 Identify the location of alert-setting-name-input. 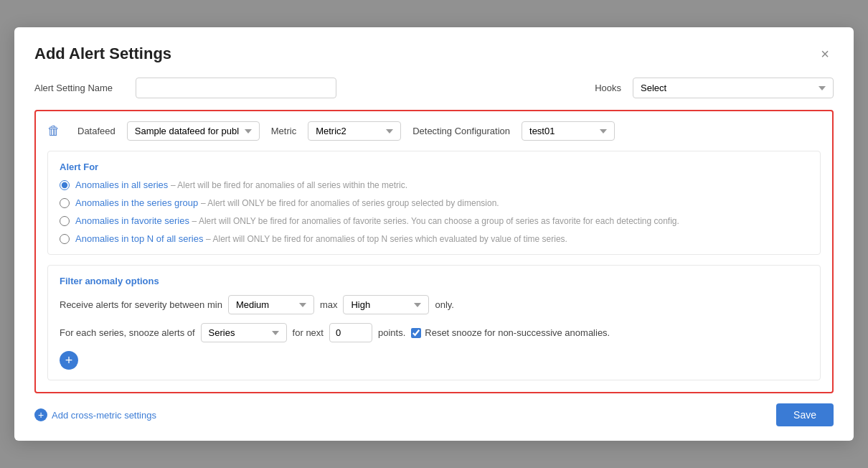
(236, 88).